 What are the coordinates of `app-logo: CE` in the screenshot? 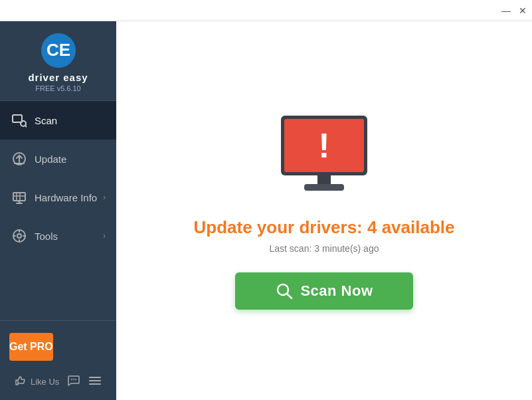 It's located at (58, 50).